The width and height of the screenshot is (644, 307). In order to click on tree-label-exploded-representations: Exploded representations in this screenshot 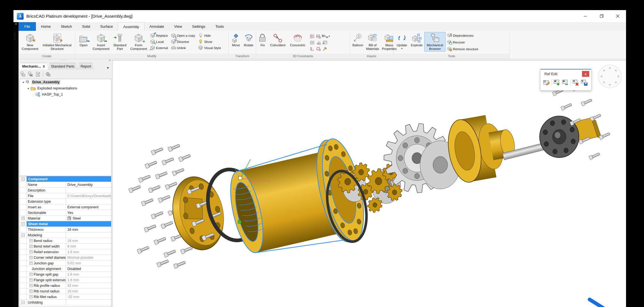, I will do `click(57, 88)`.